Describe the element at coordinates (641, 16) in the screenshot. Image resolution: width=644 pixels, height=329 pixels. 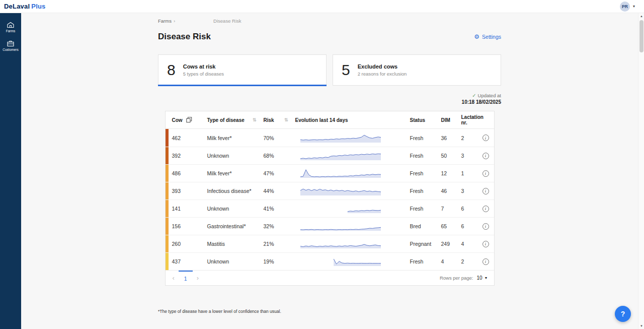
I see `scroll-up-arrow-icon: ▲` at that location.